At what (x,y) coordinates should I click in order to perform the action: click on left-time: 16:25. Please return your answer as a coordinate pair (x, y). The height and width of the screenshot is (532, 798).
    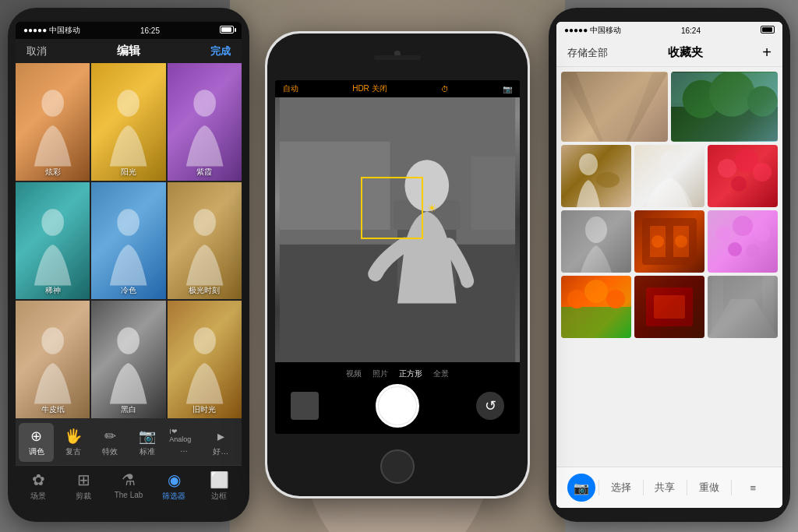
    Looking at the image, I should click on (150, 31).